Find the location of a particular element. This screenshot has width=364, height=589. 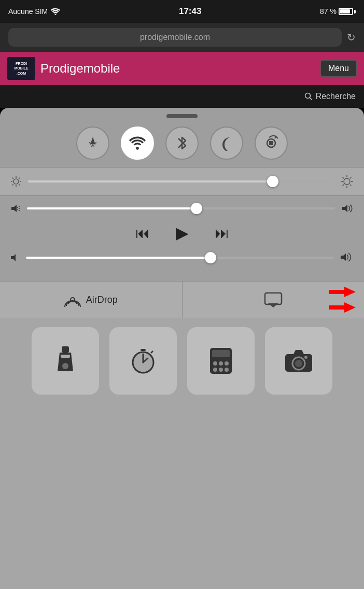

volume-slider-row is located at coordinates (182, 258).